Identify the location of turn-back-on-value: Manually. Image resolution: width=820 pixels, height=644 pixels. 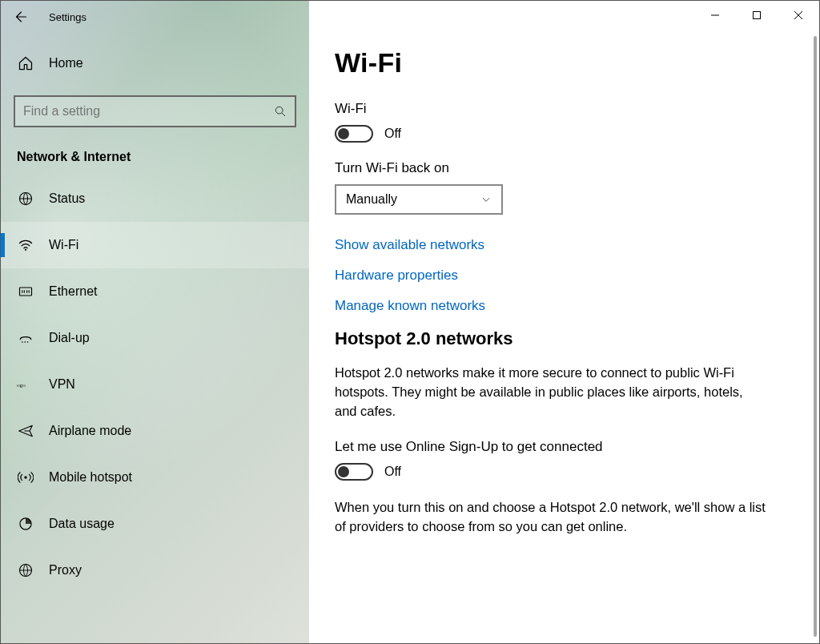
(372, 199).